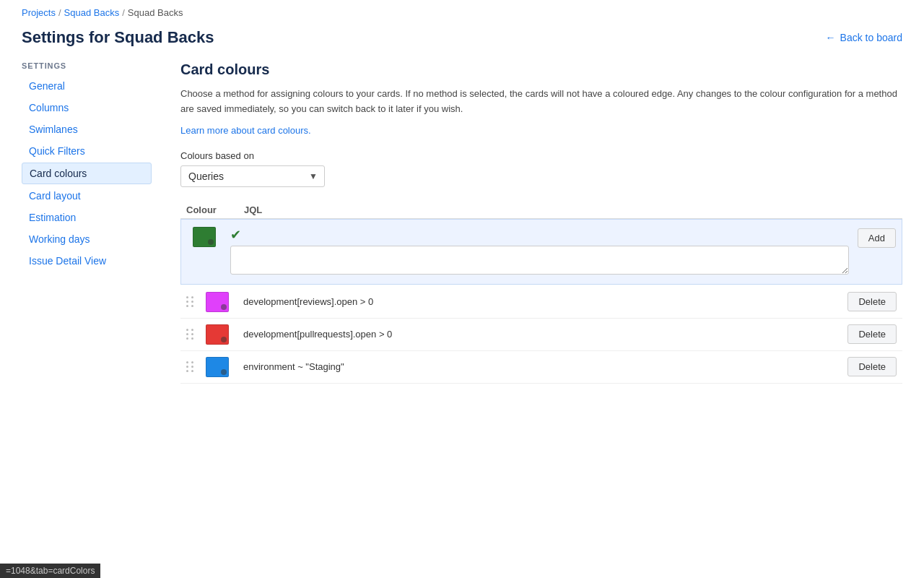 This screenshot has width=924, height=578. I want to click on breadcrumb-squad-backs-1: Squad Backs, so click(92, 13).